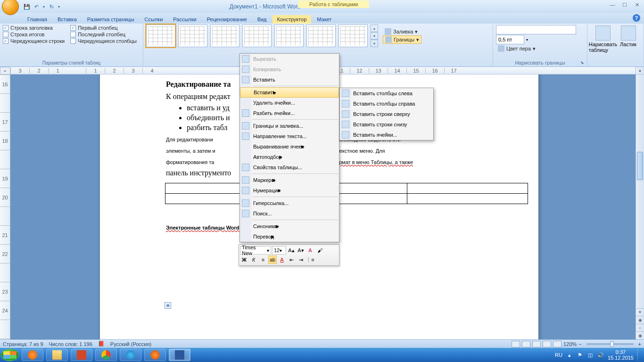  What do you see at coordinates (580, 344) in the screenshot?
I see `zoom-out-icon: −` at bounding box center [580, 344].